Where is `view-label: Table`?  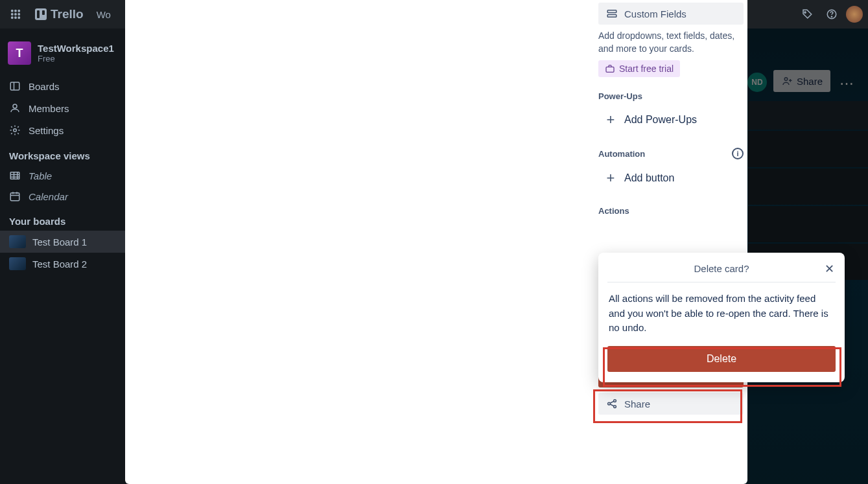 view-label: Table is located at coordinates (40, 176).